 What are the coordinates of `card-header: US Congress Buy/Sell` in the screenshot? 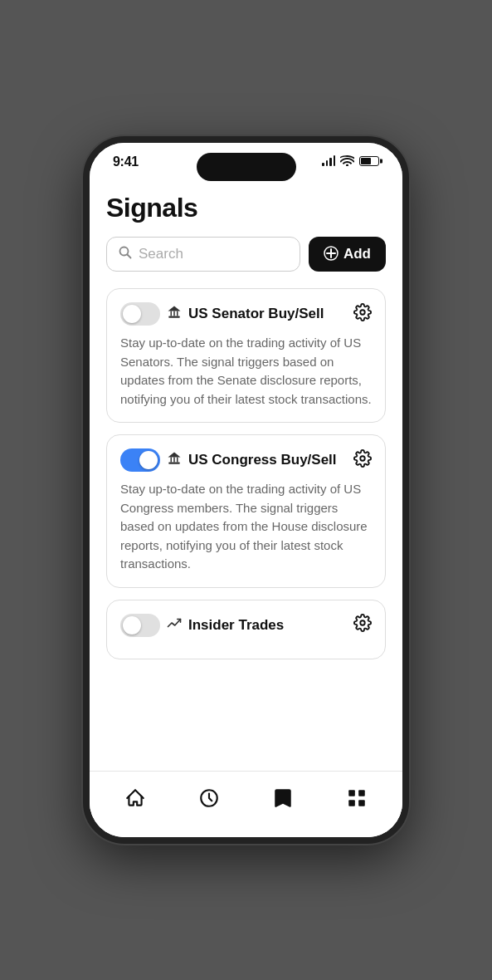 It's located at (246, 460).